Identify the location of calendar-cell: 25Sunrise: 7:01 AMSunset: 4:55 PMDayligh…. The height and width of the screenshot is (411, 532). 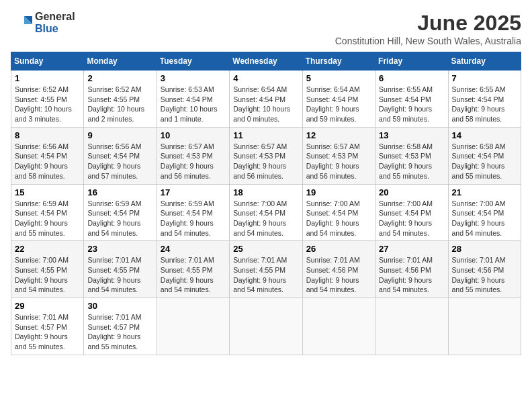
(266, 270).